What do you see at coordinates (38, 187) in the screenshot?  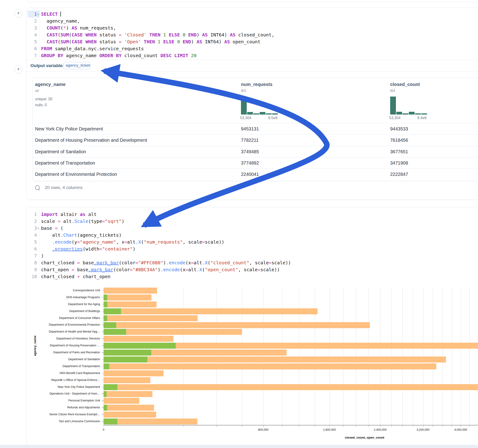 I see `search-icon` at bounding box center [38, 187].